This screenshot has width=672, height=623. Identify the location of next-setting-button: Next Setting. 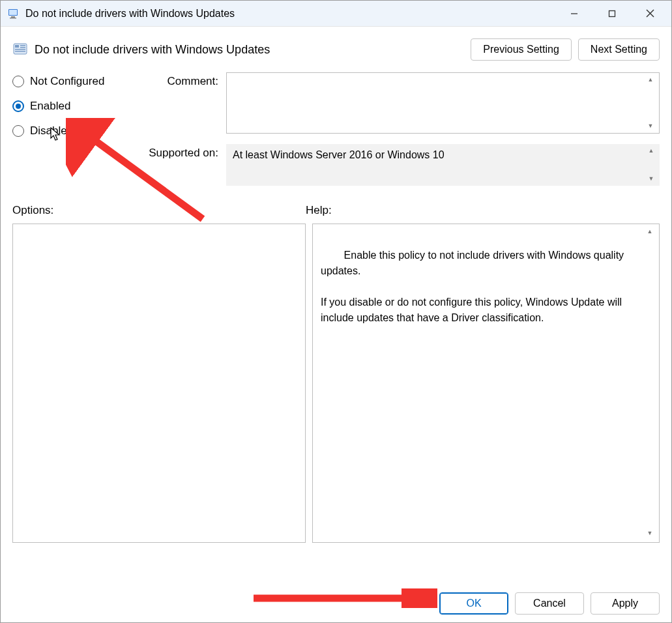
(619, 50).